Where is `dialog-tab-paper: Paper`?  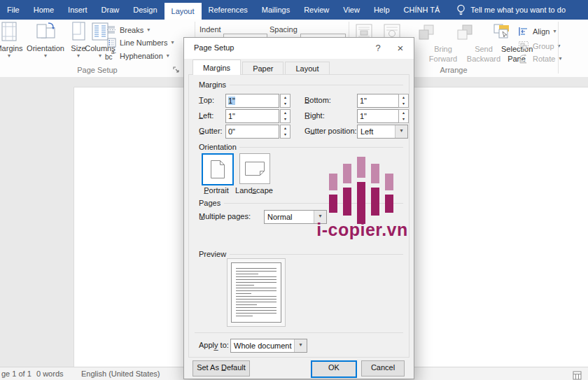 dialog-tab-paper: Paper is located at coordinates (263, 69).